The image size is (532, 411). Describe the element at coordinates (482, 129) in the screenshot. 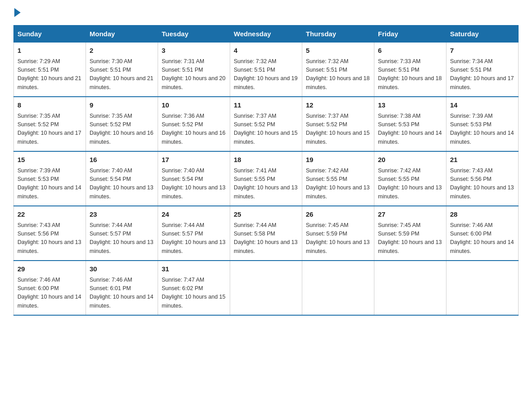

I see `day-info: Sunrise: 7:39 AMSunset: 5:53 PMDaylight:…` at that location.